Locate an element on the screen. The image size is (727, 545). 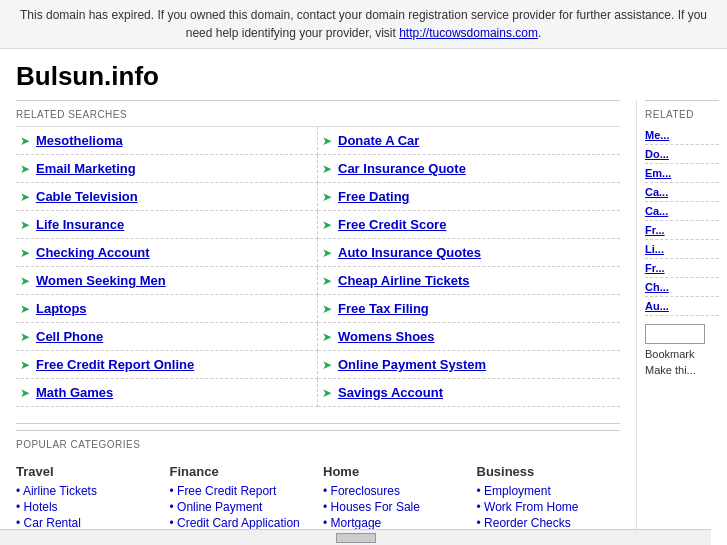
search-link: Email Marketing is located at coordinates (86, 168).